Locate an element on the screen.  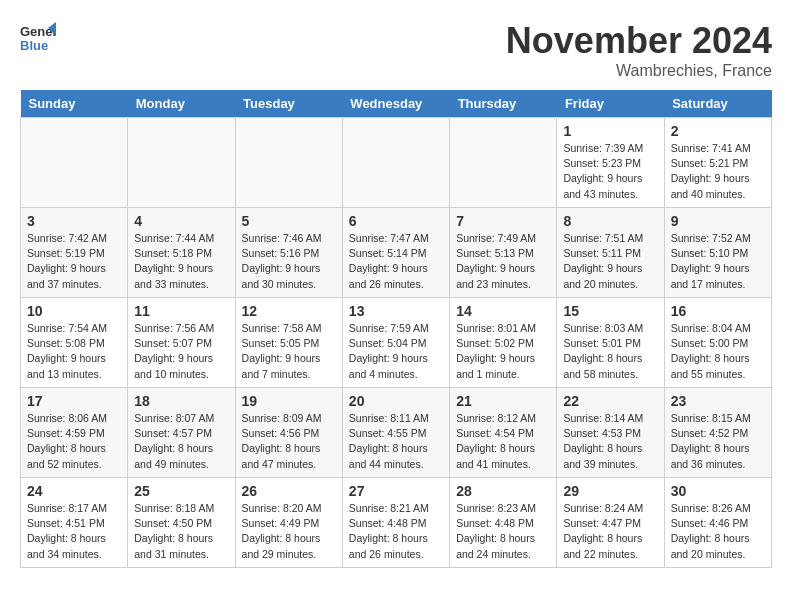
day-number: 21 is located at coordinates (503, 401).